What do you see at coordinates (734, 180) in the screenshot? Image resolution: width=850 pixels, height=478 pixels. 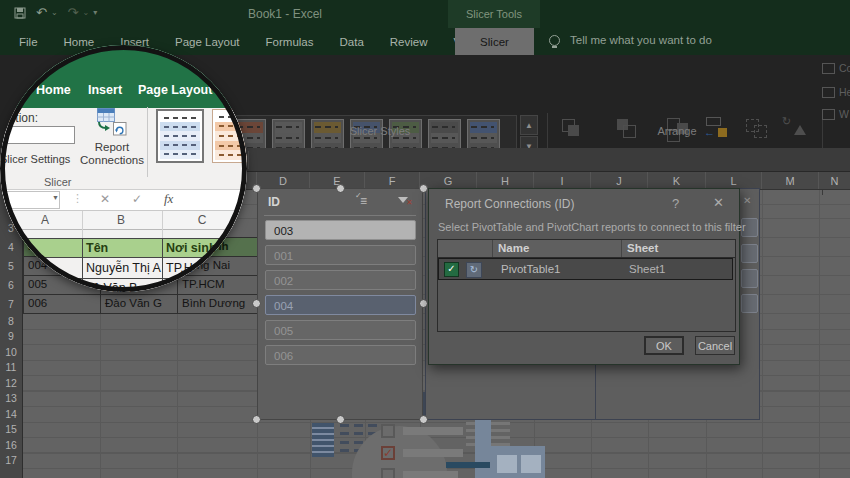 I see `column-header: L` at bounding box center [734, 180].